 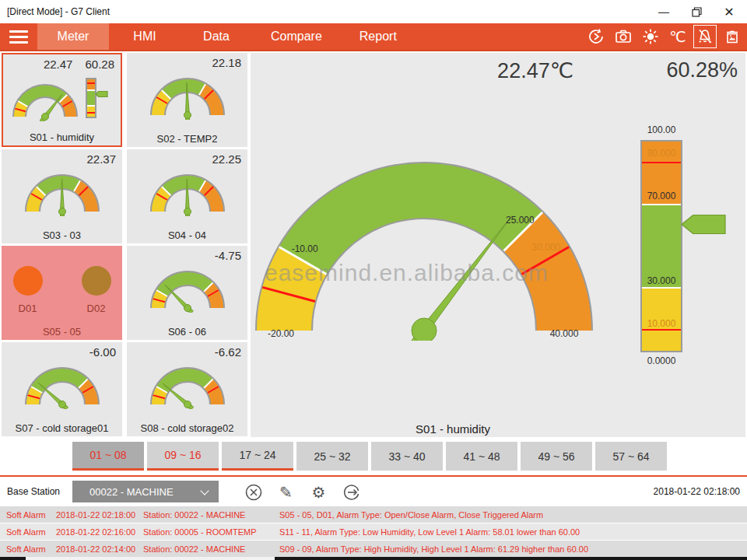 I want to click on alarm-mute-icon, so click(x=705, y=37).